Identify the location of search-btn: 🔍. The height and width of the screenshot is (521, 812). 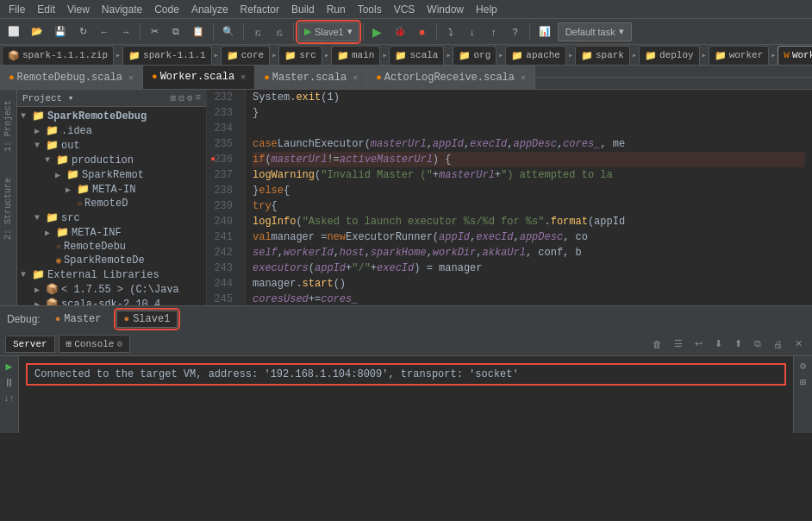
(228, 32).